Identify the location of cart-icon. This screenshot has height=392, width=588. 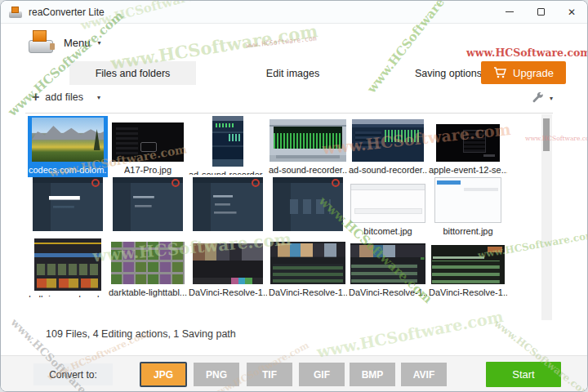
(500, 73).